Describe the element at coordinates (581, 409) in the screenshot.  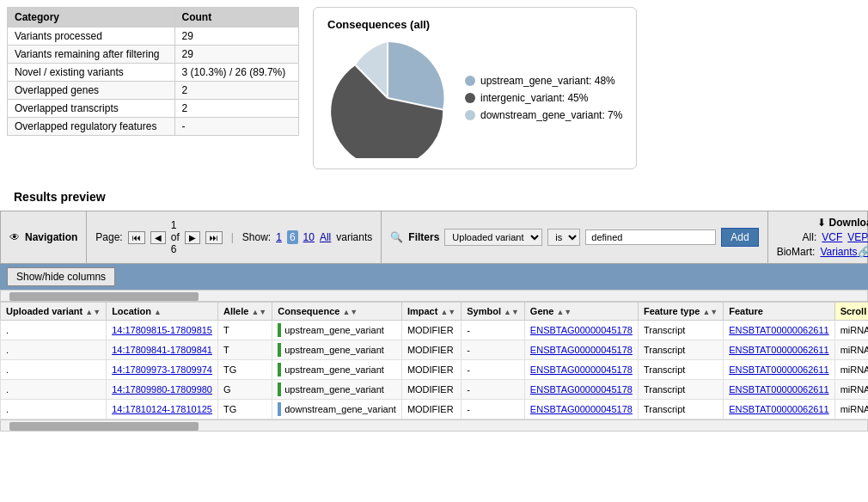
I see `cell-gene: ENSBTAG00000045178` at that location.